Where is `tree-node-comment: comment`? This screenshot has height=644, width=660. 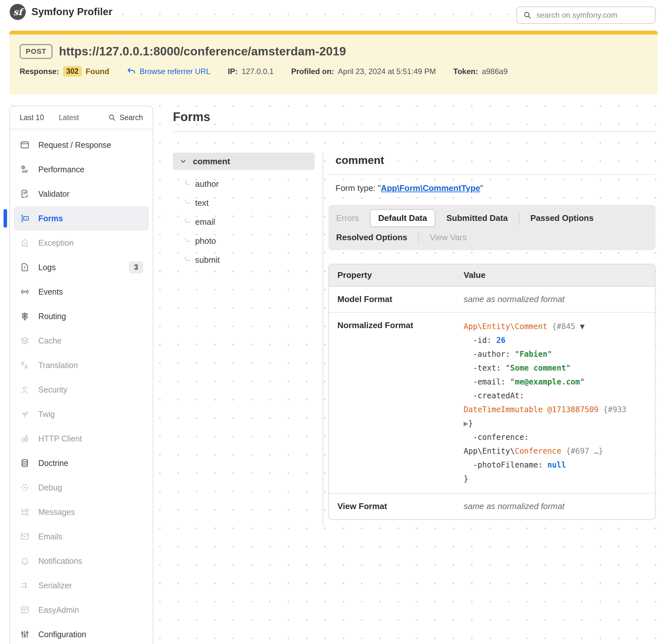
tree-node-comment: comment is located at coordinates (243, 161).